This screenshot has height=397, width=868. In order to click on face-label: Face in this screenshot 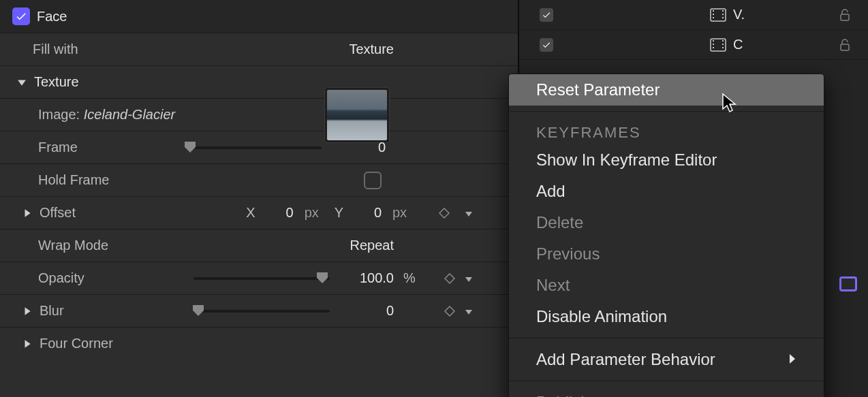, I will do `click(52, 16)`.